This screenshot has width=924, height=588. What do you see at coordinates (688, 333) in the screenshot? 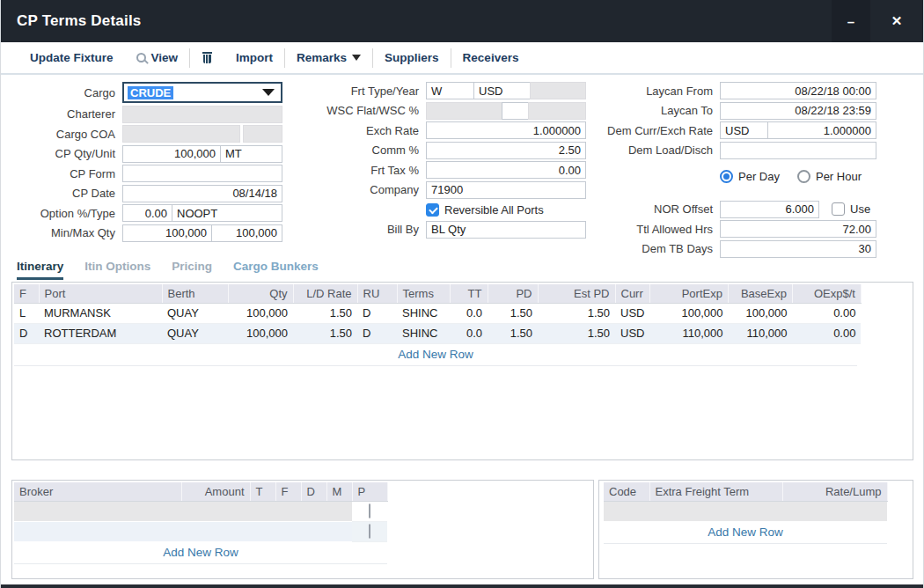
I see `itinerary-cell-portexp: 110,000` at bounding box center [688, 333].